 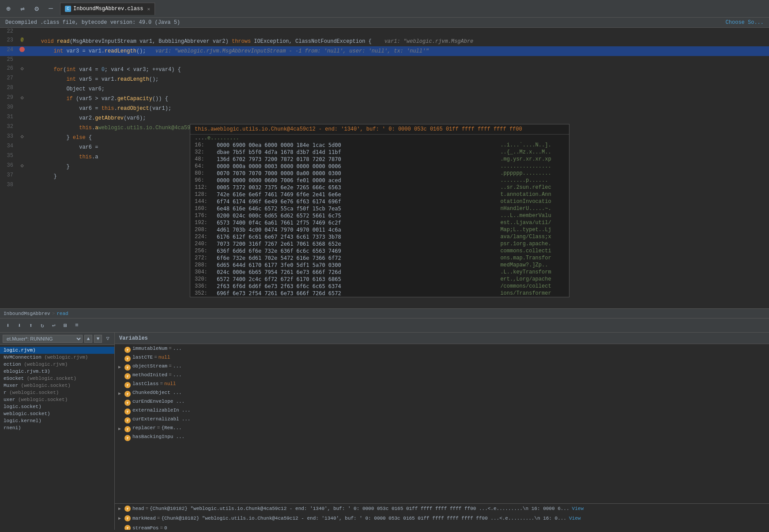 I want to click on strip-link-head: View, so click(x=578, y=509).